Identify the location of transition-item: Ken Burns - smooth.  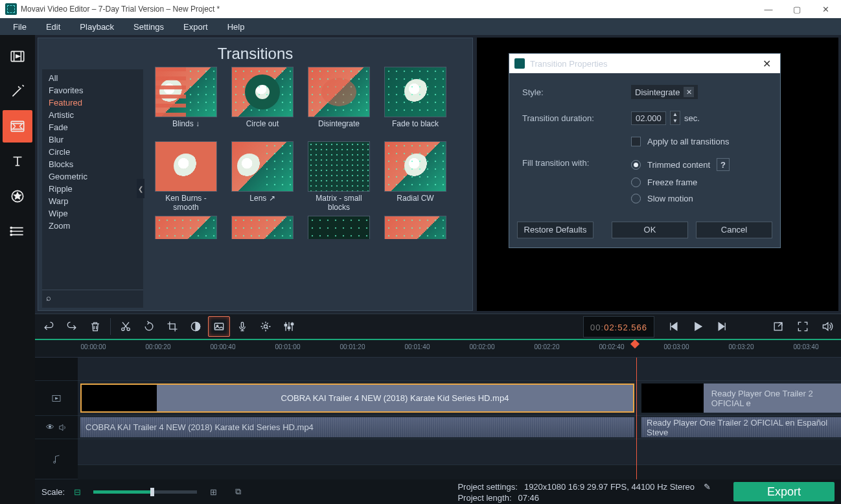
(186, 176).